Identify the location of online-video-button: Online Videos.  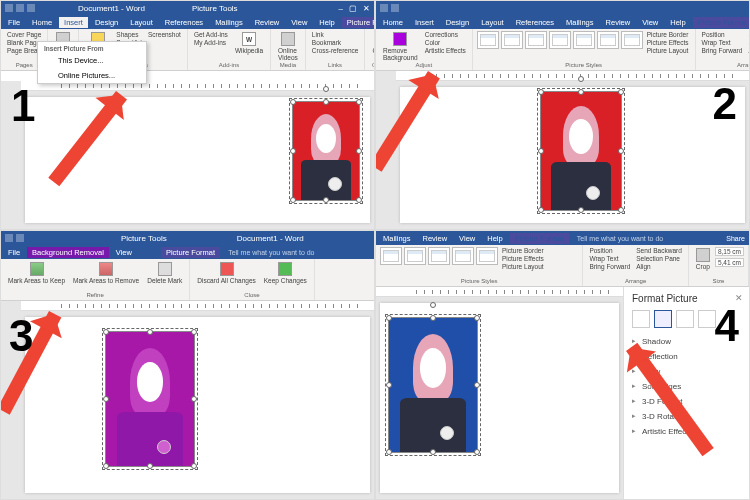
(288, 46).